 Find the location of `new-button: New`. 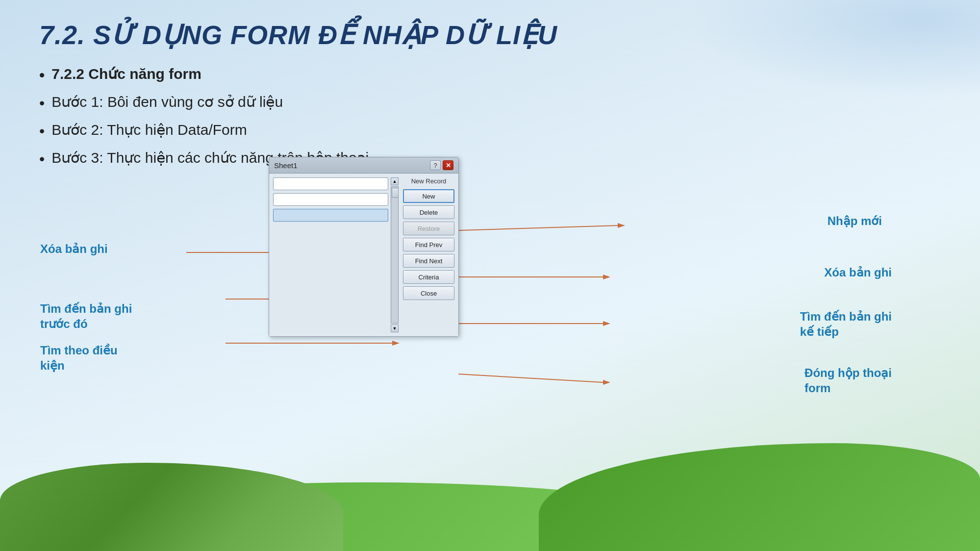

new-button: New is located at coordinates (428, 196).